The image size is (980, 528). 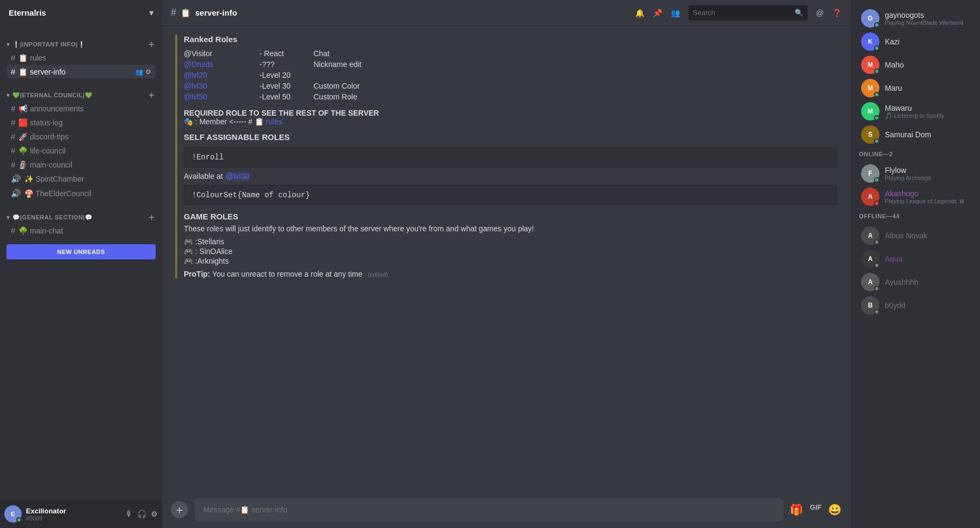 I want to click on channel-announcements: # 📢 announcements, so click(x=81, y=108).